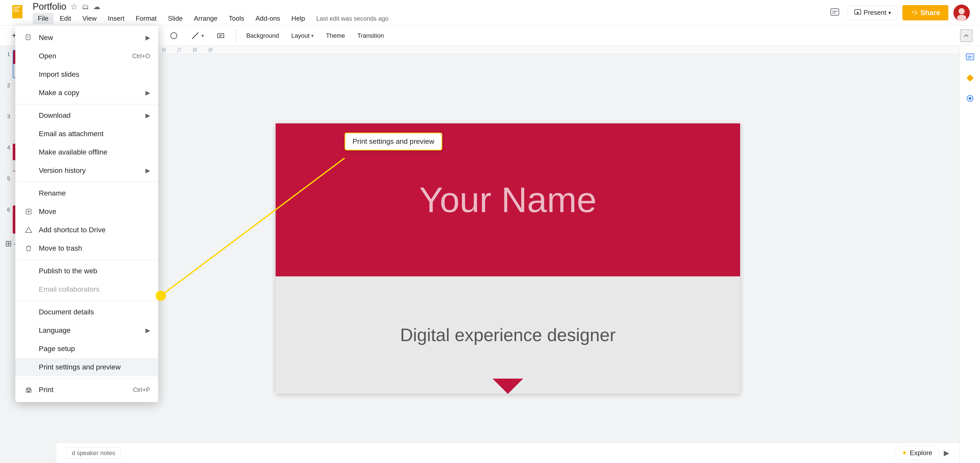 Image resolution: width=980 pixels, height=463 pixels. What do you see at coordinates (97, 7) in the screenshot?
I see `cloud-icon: ☁` at bounding box center [97, 7].